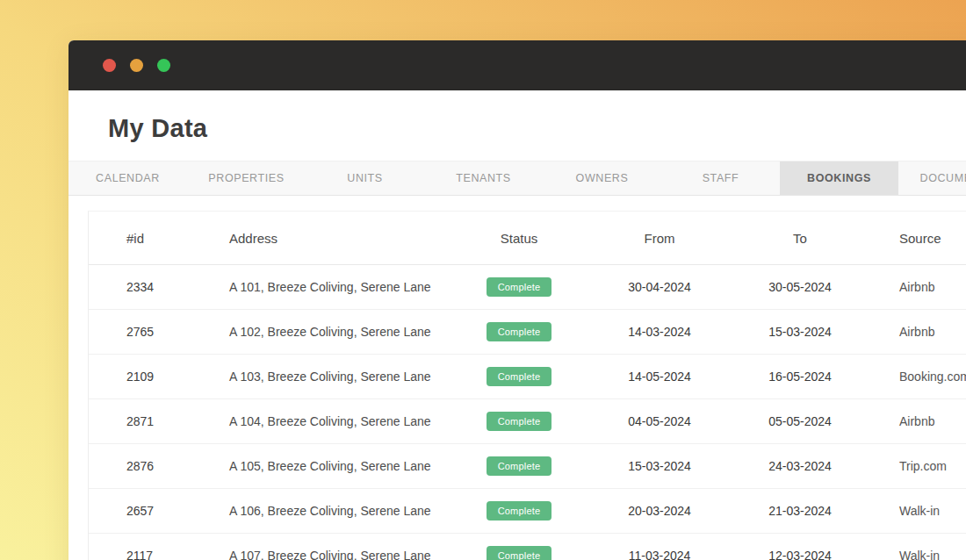  I want to click on cell-to: 24-03-2024, so click(800, 466).